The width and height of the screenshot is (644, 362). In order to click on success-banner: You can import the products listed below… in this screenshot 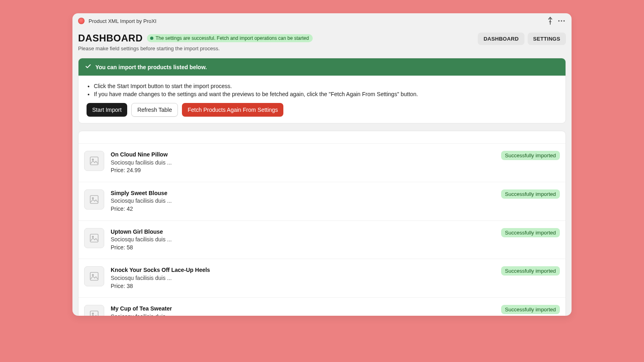, I will do `click(322, 67)`.